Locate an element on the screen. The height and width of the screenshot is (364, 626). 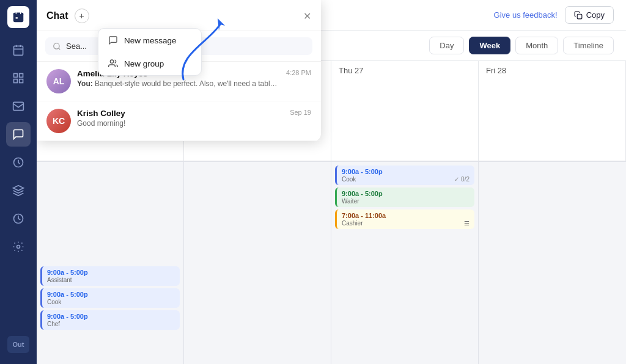
sidebar-item-grid is located at coordinates (18, 78).